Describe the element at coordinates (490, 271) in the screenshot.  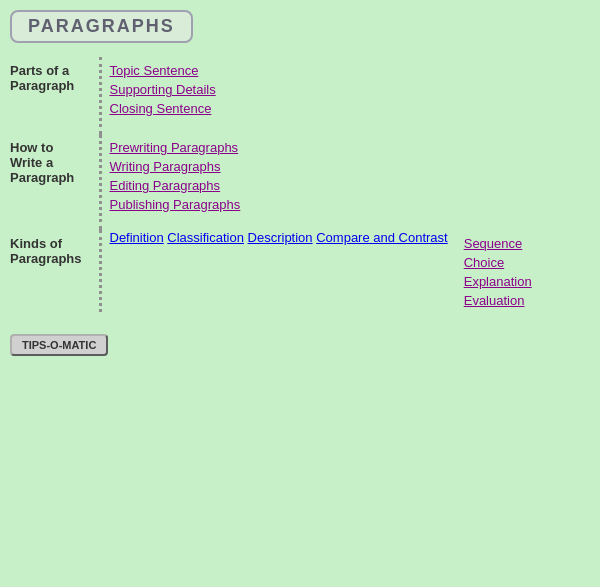
I see `kinds-right-links: Sequence Choice Explanation Evaluation` at that location.